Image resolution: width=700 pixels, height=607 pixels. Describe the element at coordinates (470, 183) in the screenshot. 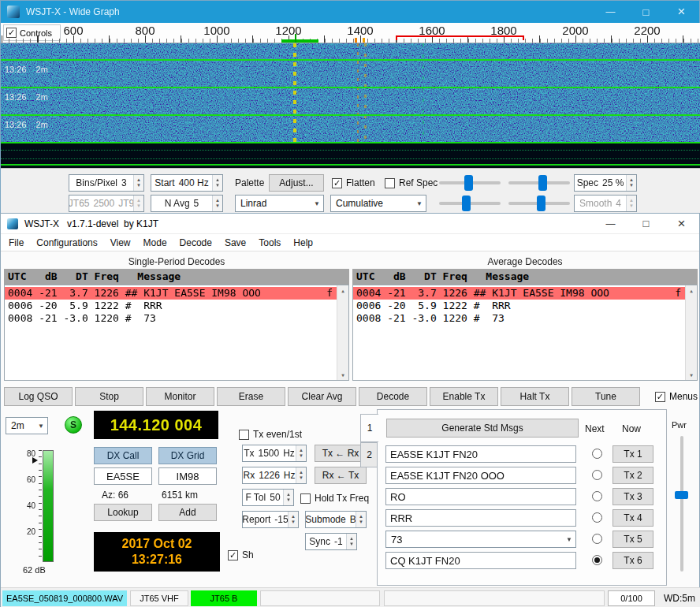

I see `gain-slider` at that location.